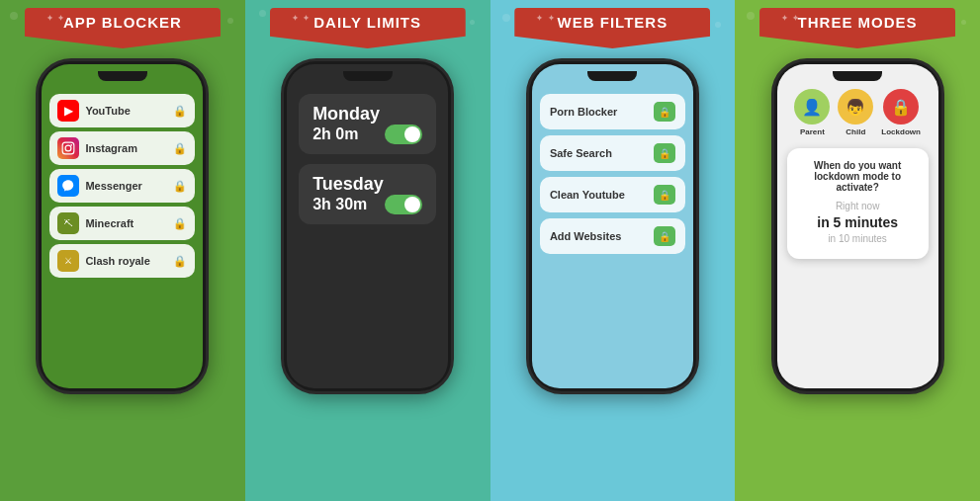 This screenshot has height=501, width=980. I want to click on app-item-messenger: Messenger 🔒, so click(123, 186).